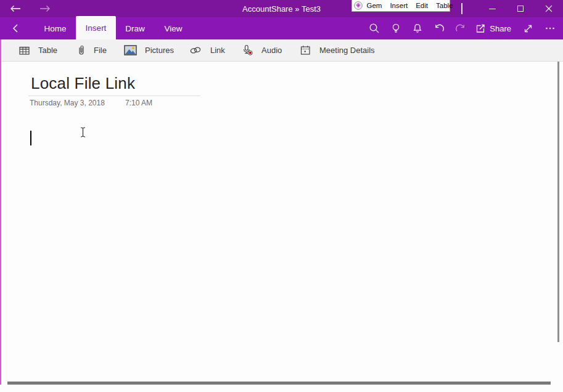 Image resolution: width=563 pixels, height=392 pixels. What do you see at coordinates (492, 9) in the screenshot?
I see `minimize-button` at bounding box center [492, 9].